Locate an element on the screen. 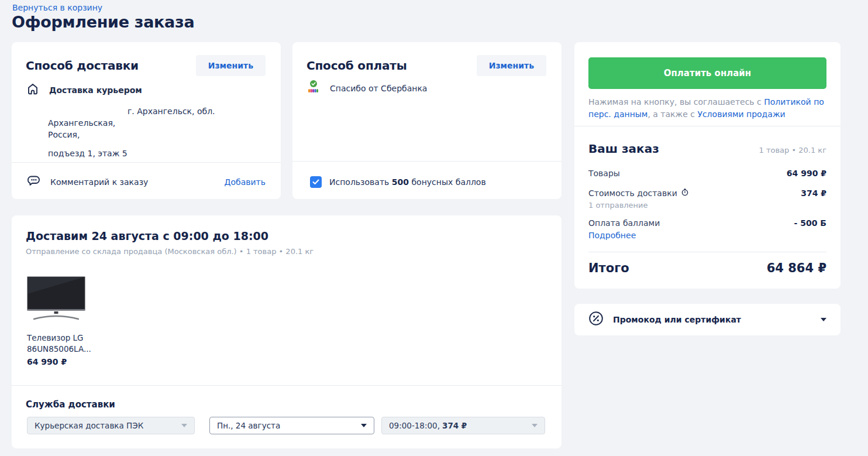  delivery-method-card: Способ доставки Изменить Доставка курьер… is located at coordinates (146, 121).